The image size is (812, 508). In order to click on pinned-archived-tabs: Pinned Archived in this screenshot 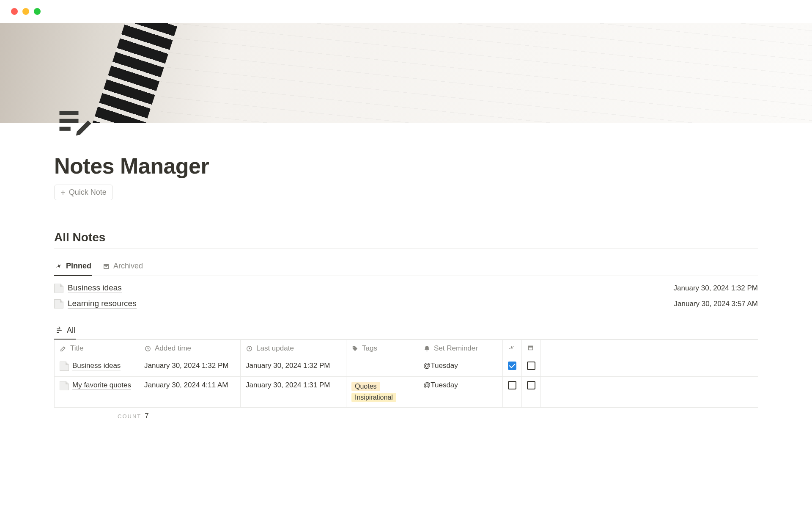, I will do `click(406, 267)`.